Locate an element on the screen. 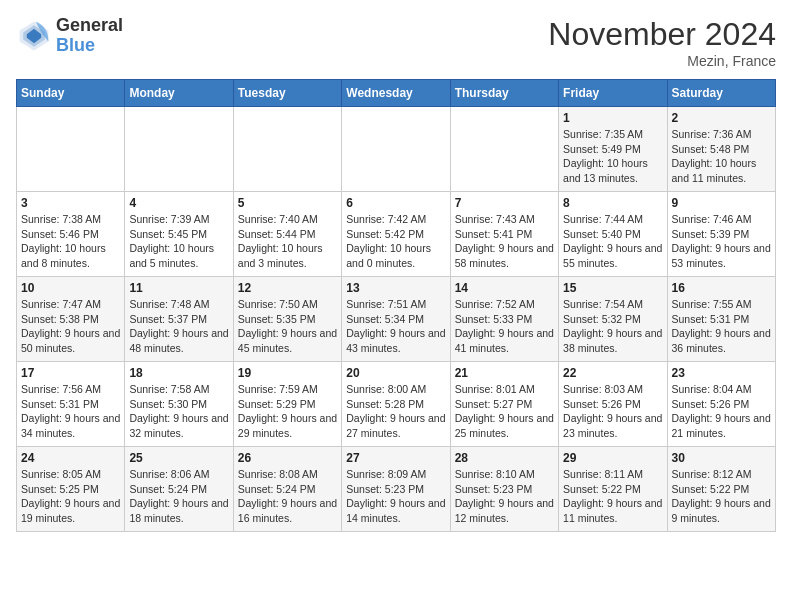  calendar-cell: 23Sunrise: 8:04 AMSunset: 5:26 PMDayligh… is located at coordinates (721, 404).